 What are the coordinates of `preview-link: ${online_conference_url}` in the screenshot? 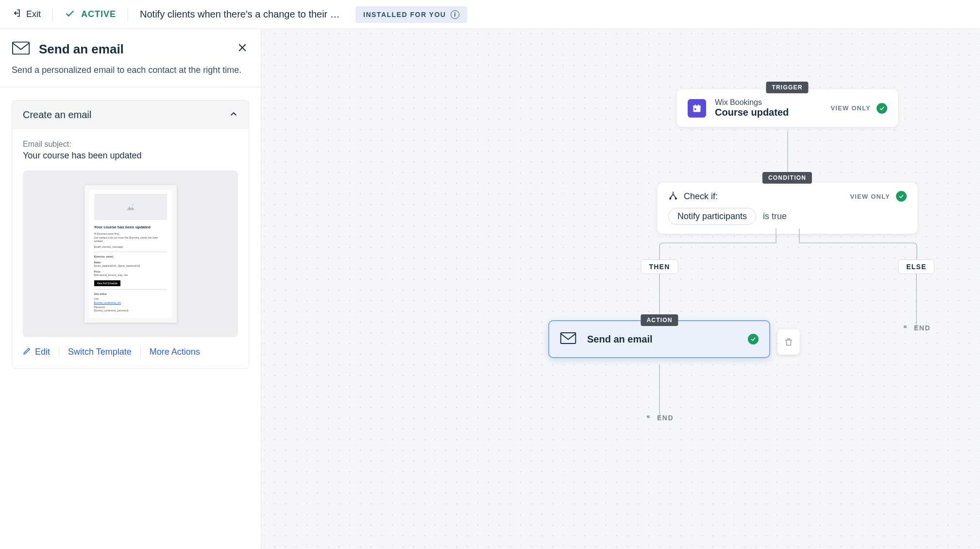 It's located at (131, 303).